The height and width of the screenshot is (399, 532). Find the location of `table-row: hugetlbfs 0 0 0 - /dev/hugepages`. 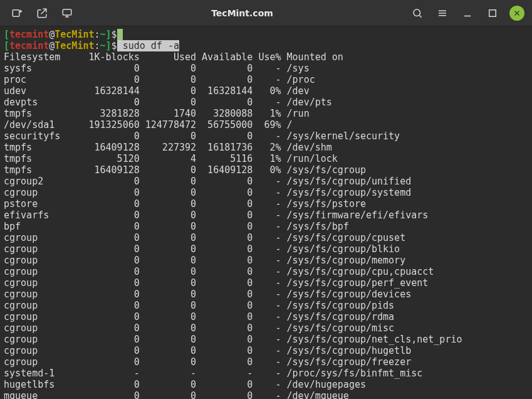

table-row: hugetlbfs 0 0 0 - /dev/hugepages is located at coordinates (185, 385).